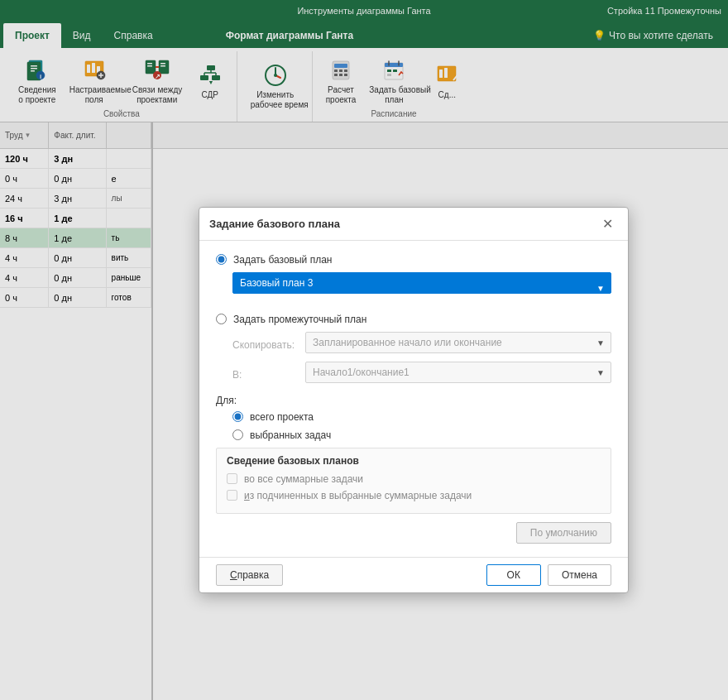 This screenshot has height=700, width=728. I want to click on in-dropdown-wrapper: Начало1/окончание1 ▼, so click(458, 372).